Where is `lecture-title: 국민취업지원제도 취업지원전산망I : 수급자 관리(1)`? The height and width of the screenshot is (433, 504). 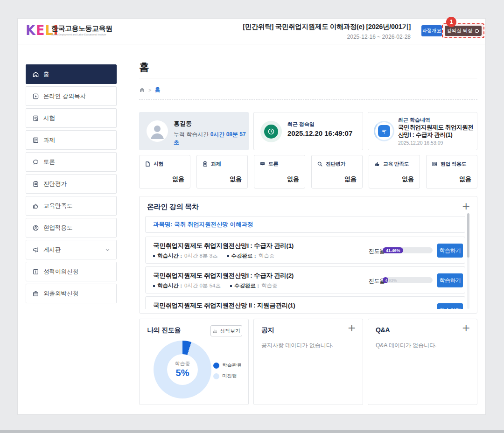 lecture-title: 국민취업지원제도 취업지원전산망I : 수급자 관리(1) is located at coordinates (223, 246).